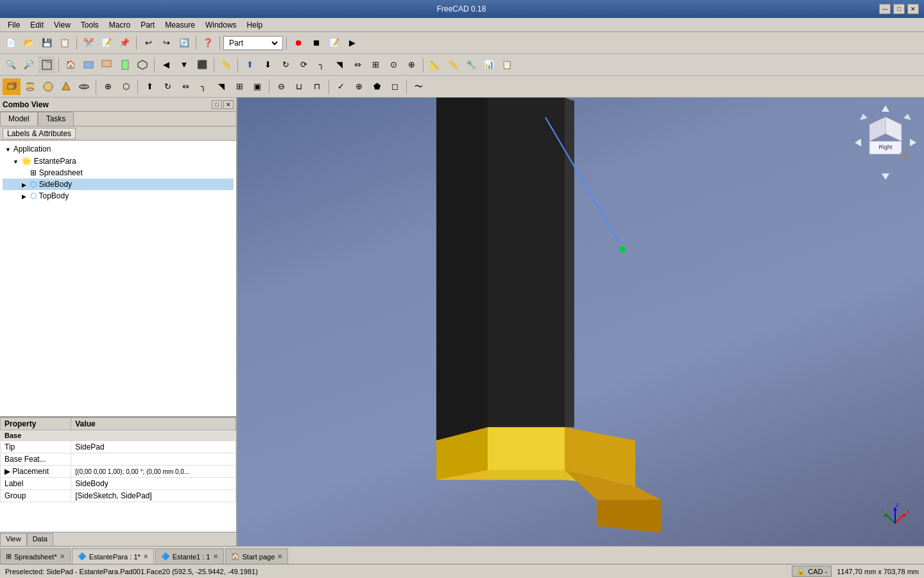 The image size is (924, 578). What do you see at coordinates (40, 539) in the screenshot?
I see `data-tab: Data` at bounding box center [40, 539].